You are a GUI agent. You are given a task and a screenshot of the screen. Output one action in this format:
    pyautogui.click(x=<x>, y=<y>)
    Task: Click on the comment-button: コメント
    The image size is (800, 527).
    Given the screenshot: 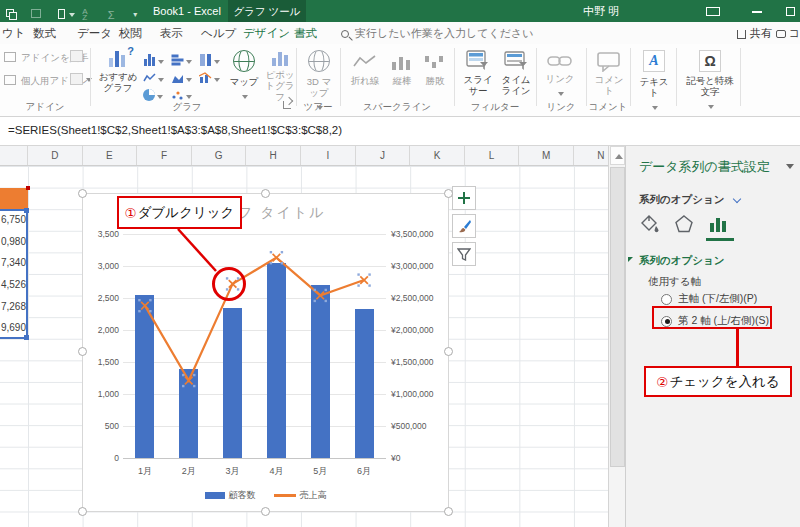 What is the action you would take?
    pyautogui.click(x=609, y=74)
    